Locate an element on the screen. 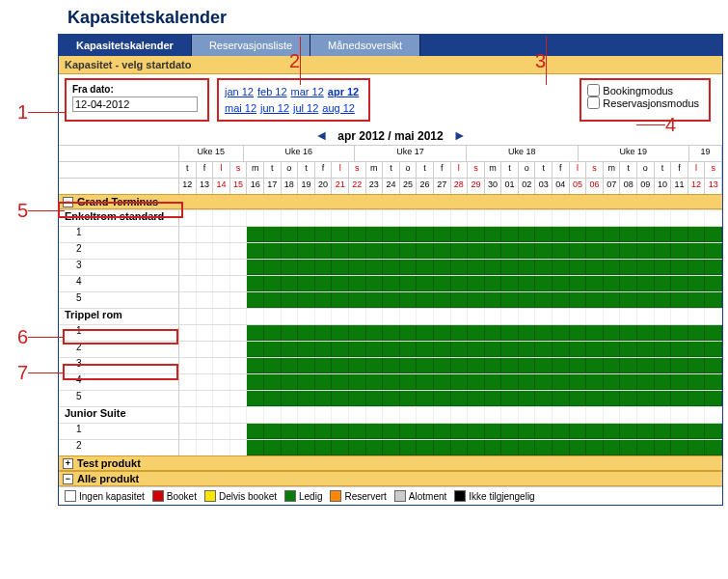  month-link: feb 12 is located at coordinates (272, 92).